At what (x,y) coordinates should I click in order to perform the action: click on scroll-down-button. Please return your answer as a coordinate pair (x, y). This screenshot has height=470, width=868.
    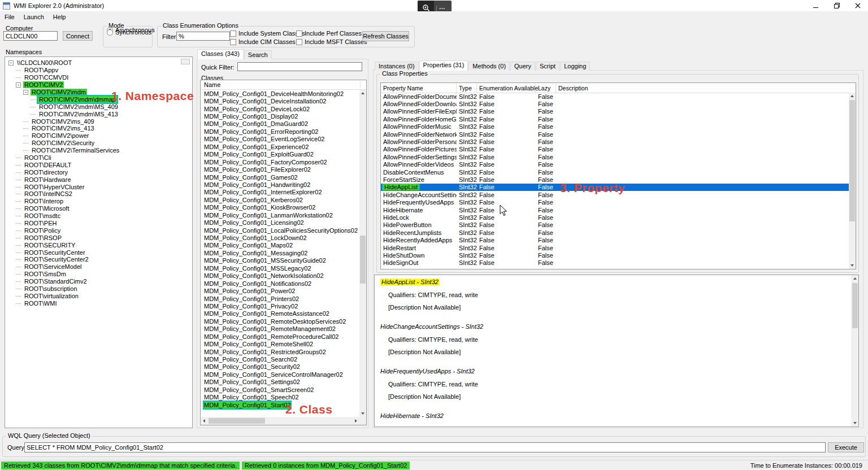
    Looking at the image, I should click on (363, 414).